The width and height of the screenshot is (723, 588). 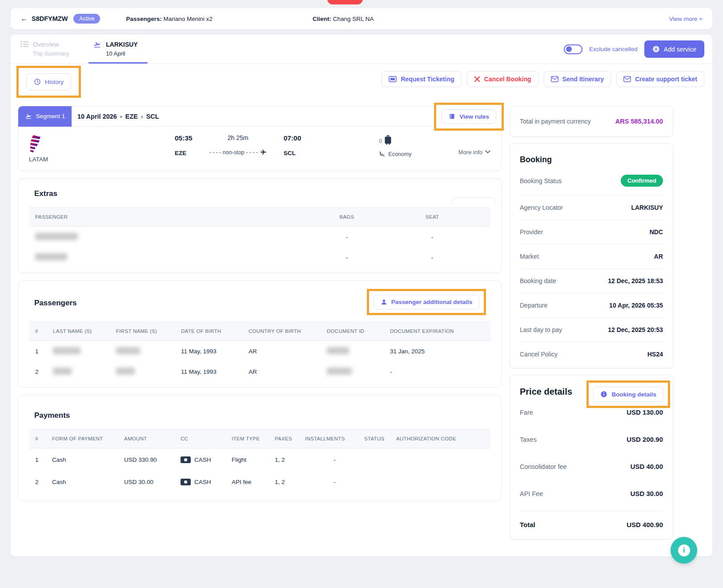 What do you see at coordinates (642, 180) in the screenshot?
I see `confirmed-badge: Confirmed` at bounding box center [642, 180].